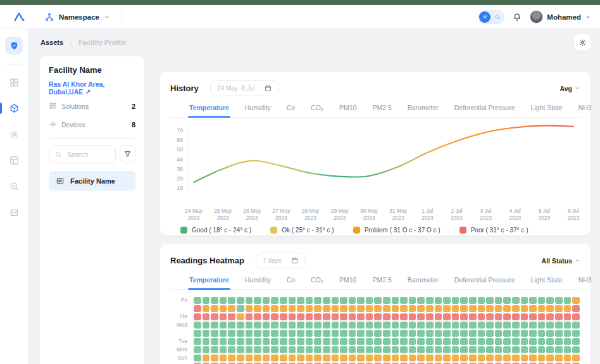  I want to click on tab-pm10: PM10, so click(348, 282).